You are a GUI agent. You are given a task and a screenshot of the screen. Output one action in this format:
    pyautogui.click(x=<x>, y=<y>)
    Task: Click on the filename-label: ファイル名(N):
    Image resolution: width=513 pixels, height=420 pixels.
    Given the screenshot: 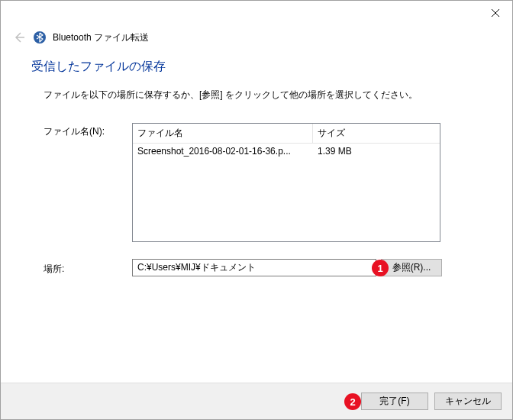 What is the action you would take?
    pyautogui.click(x=88, y=131)
    